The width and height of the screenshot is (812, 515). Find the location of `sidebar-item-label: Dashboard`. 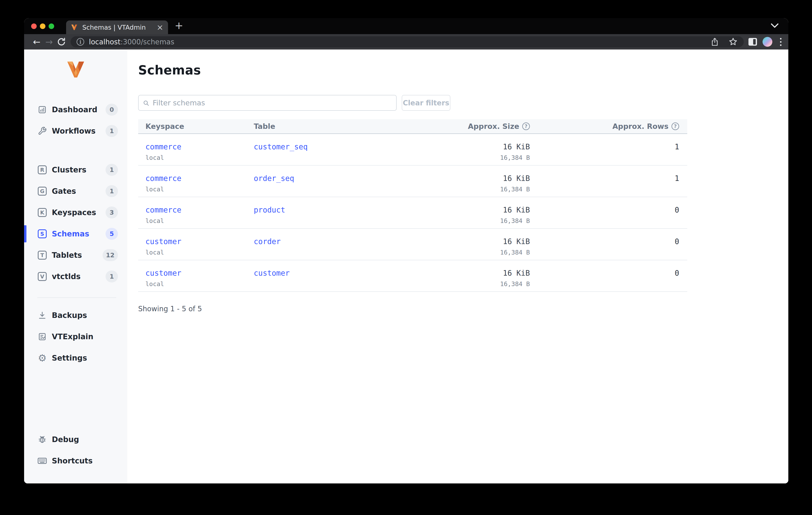

sidebar-item-label: Dashboard is located at coordinates (75, 110).